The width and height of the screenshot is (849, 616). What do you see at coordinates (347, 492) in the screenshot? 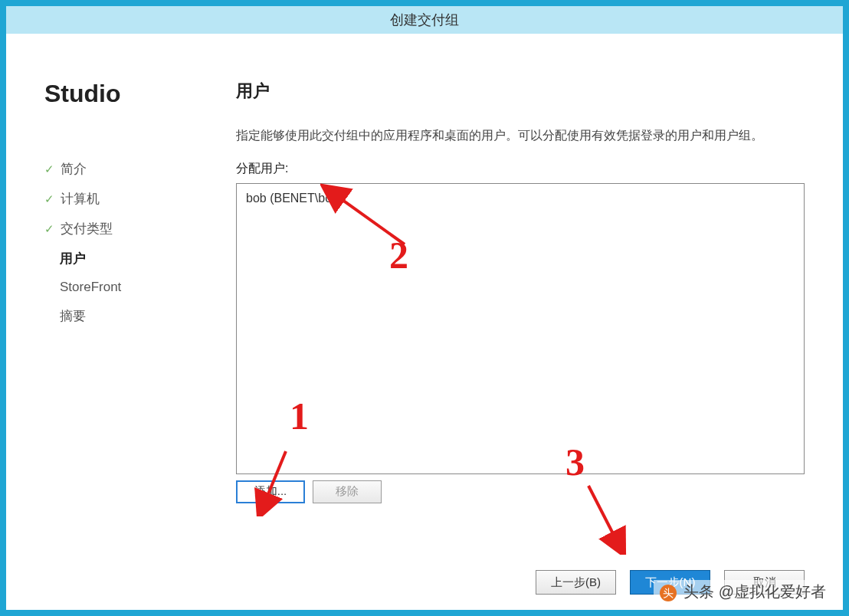
I see `remove-user-button: 移除` at bounding box center [347, 492].